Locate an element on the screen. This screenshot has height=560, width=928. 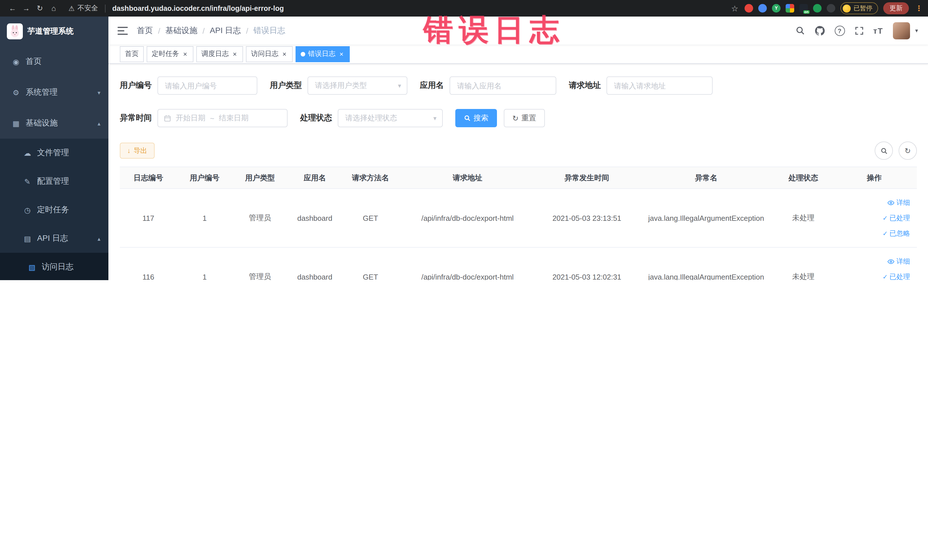
search-button: 搜索 is located at coordinates (476, 118).